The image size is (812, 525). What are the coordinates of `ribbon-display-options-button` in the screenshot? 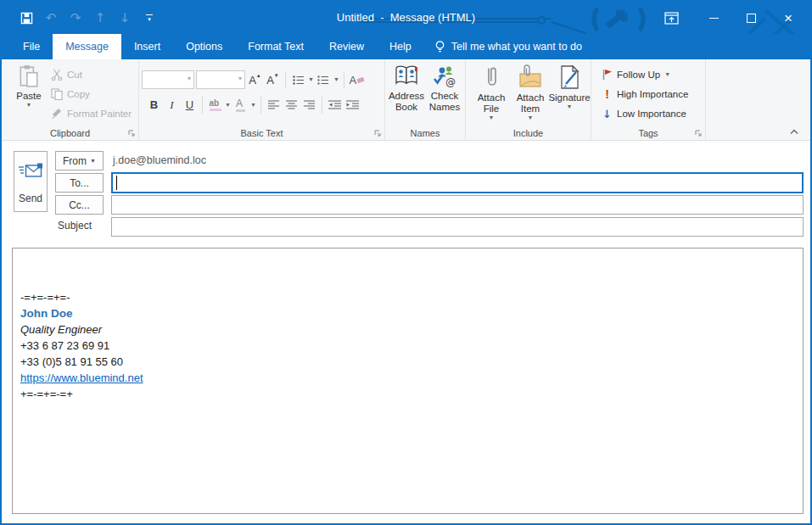 It's located at (671, 18).